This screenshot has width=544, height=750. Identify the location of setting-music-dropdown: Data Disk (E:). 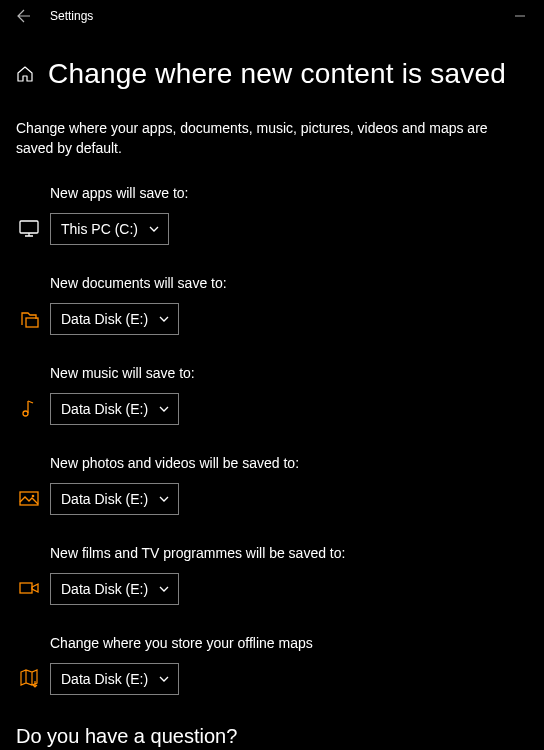
(114, 409).